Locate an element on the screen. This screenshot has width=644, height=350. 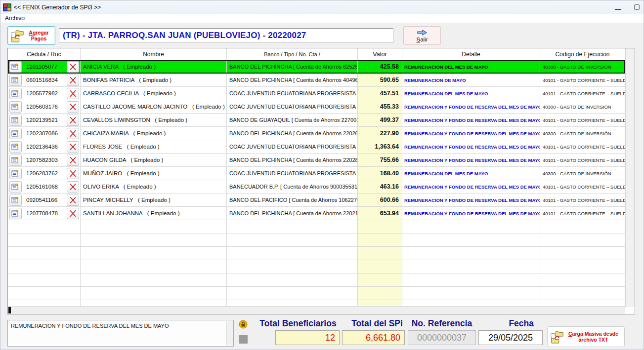
textarea-scrollbar is located at coordinates (229, 333).